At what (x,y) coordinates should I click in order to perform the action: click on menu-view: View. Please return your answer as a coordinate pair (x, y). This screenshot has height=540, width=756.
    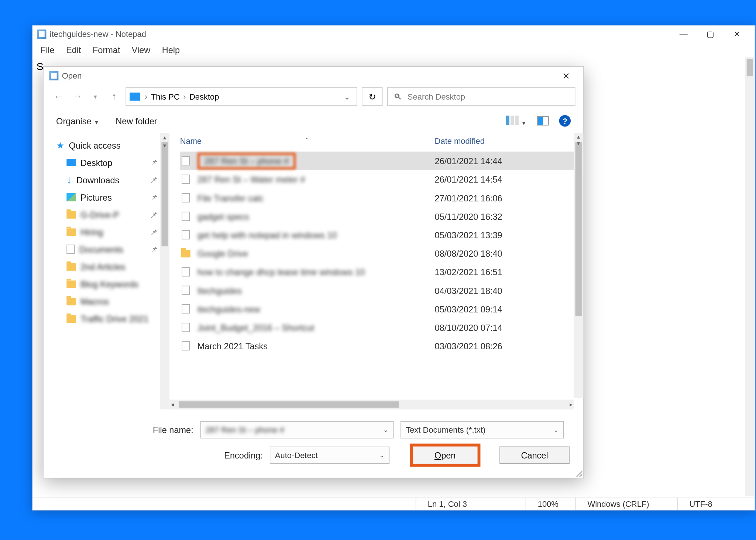
    Looking at the image, I should click on (141, 49).